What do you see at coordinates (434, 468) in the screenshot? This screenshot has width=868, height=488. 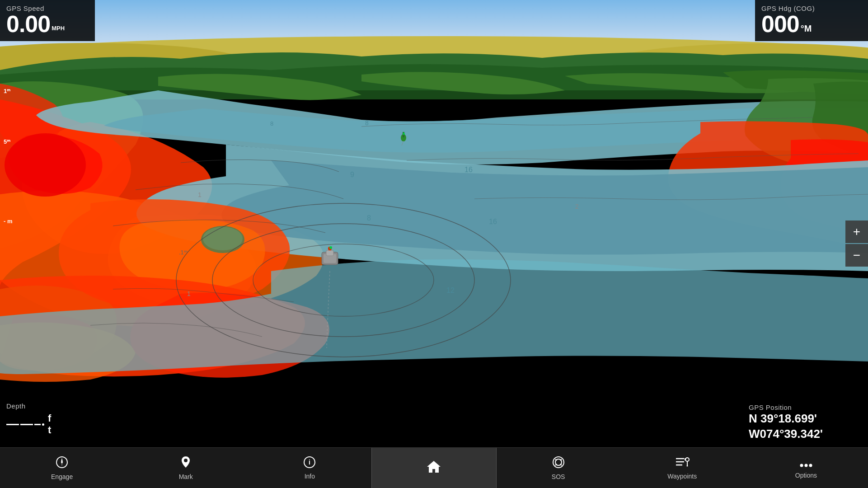 I see `nav-bar: Engage Mark i Info` at bounding box center [434, 468].